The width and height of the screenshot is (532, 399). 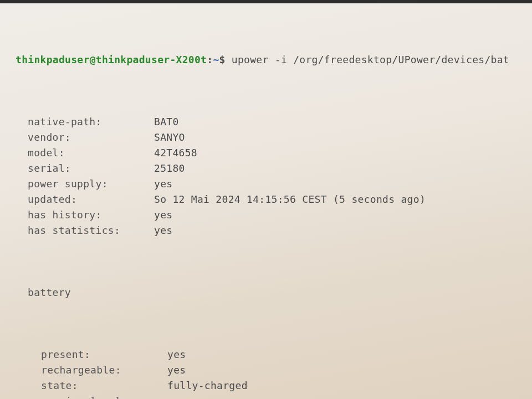 What do you see at coordinates (367, 60) in the screenshot?
I see `prompt-command: upower -i /org/freedesktop/UPower/device…` at bounding box center [367, 60].